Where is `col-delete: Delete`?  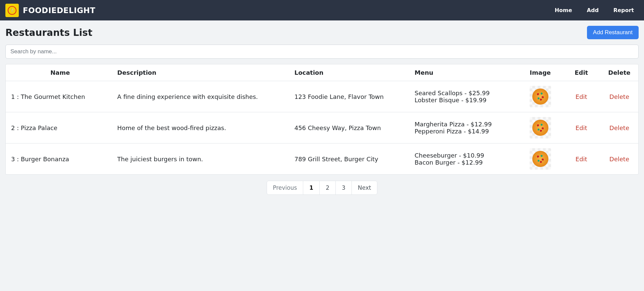 col-delete: Delete is located at coordinates (619, 73).